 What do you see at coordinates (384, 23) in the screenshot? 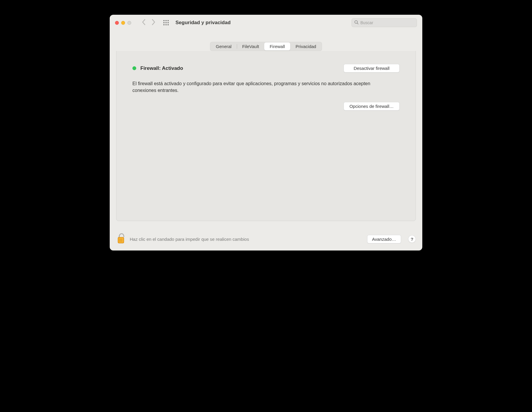
I see `search-field` at bounding box center [384, 23].